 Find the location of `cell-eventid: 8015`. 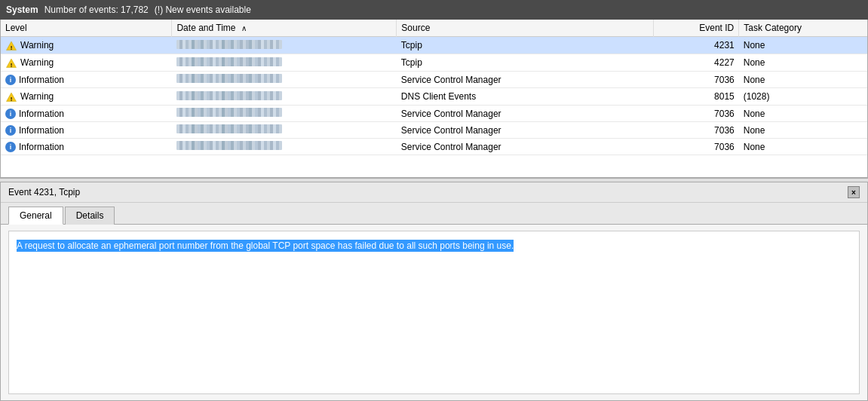

cell-eventid: 8015 is located at coordinates (695, 96).